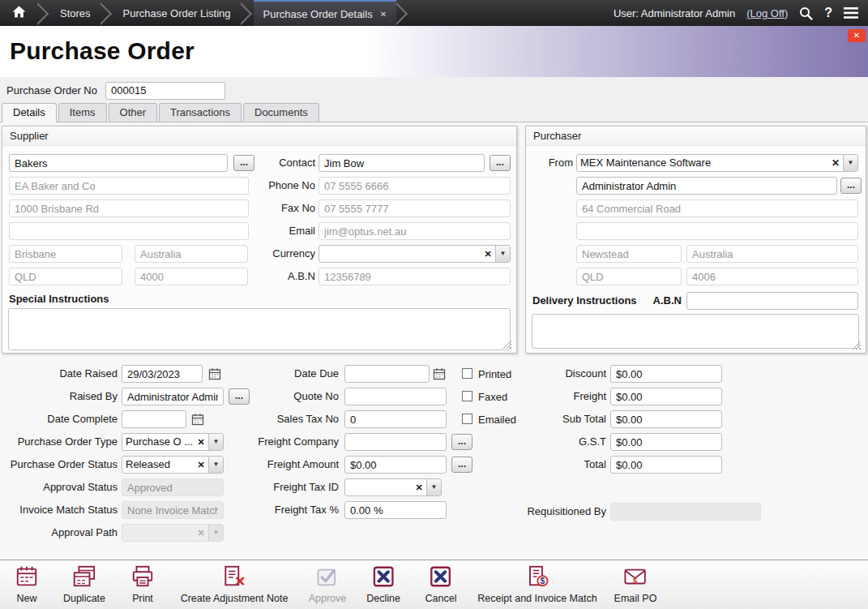  What do you see at coordinates (635, 584) in the screenshot?
I see `email-po-button: $ Email PO` at bounding box center [635, 584].